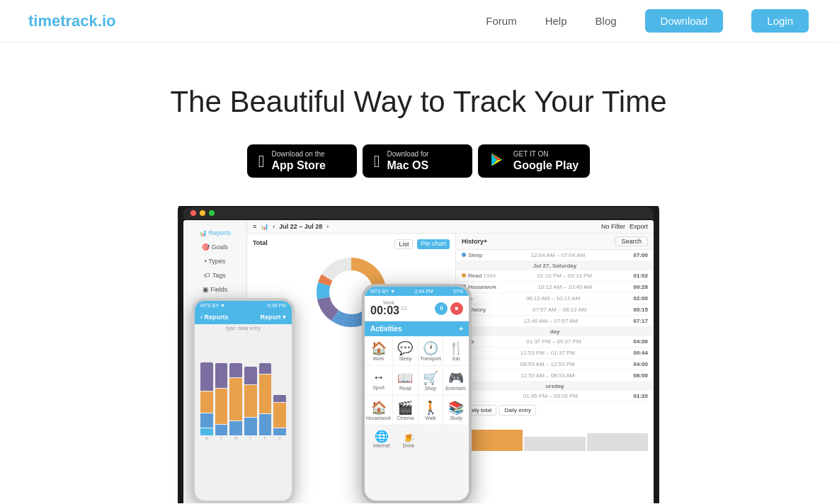  Describe the element at coordinates (456, 411) in the screenshot. I see `activity-study: 📚 Study` at that location.